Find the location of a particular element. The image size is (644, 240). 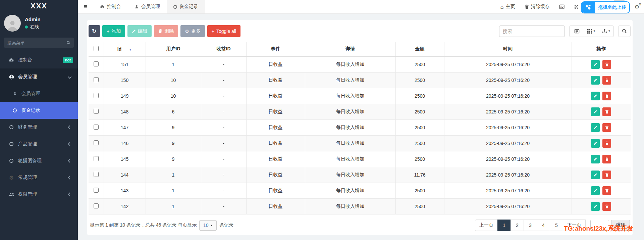

tab-dashboard: 控制台 is located at coordinates (111, 7).